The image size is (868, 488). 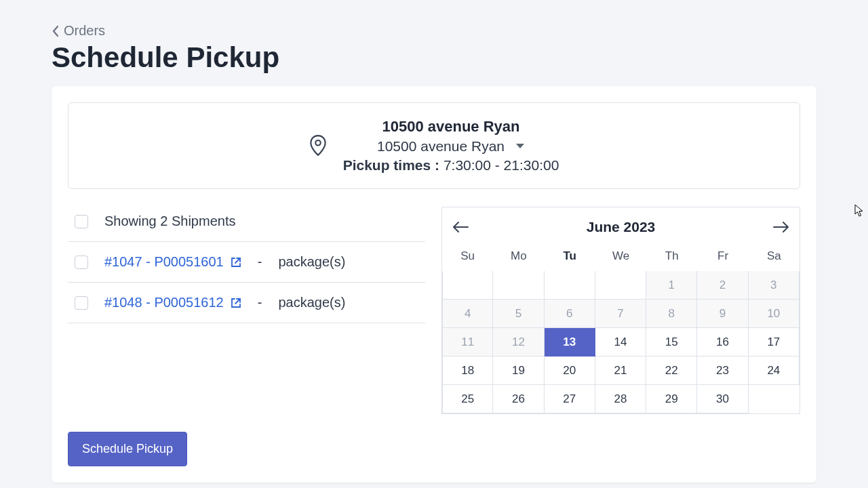 I want to click on calendar-day: 5, so click(x=518, y=314).